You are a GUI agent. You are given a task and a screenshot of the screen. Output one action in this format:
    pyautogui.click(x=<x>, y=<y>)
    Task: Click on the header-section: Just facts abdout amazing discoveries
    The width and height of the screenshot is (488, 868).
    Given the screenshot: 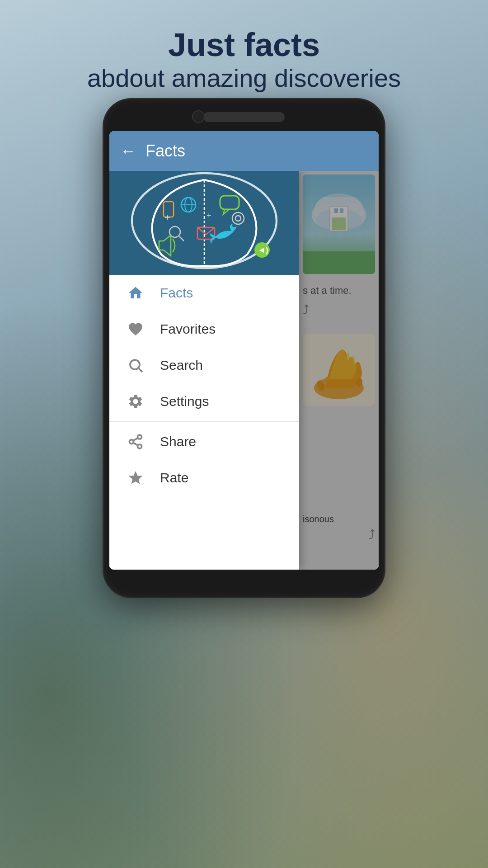 What is the action you would take?
    pyautogui.click(x=244, y=60)
    